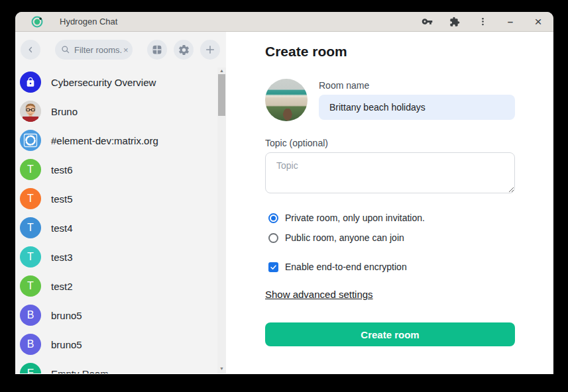  Describe the element at coordinates (284, 22) in the screenshot. I see `titlebar: Hydrogen Chat – ×` at that location.